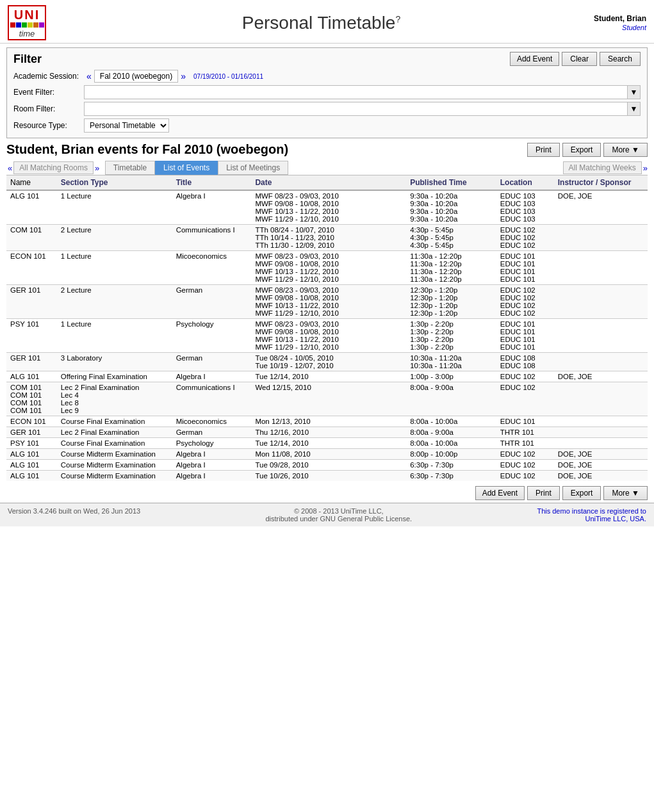 The width and height of the screenshot is (654, 812). Describe the element at coordinates (32, 433) in the screenshot. I see `cell-name: GER 101` at that location.